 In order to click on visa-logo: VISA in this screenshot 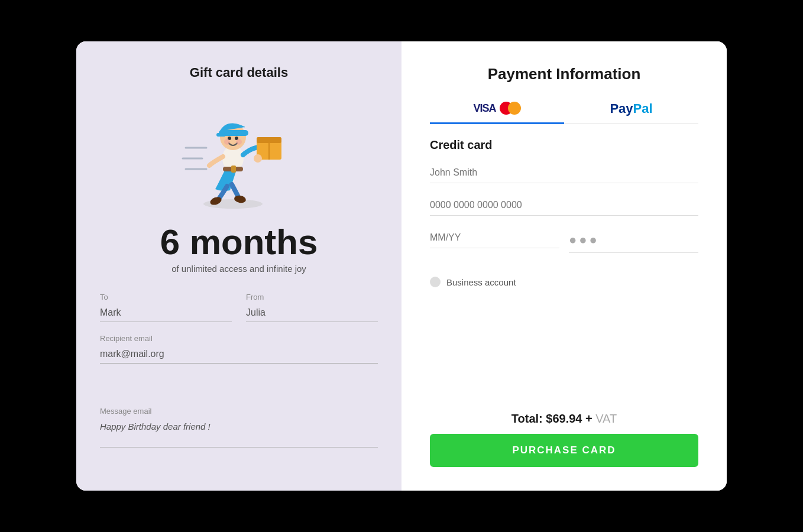, I will do `click(484, 109)`.